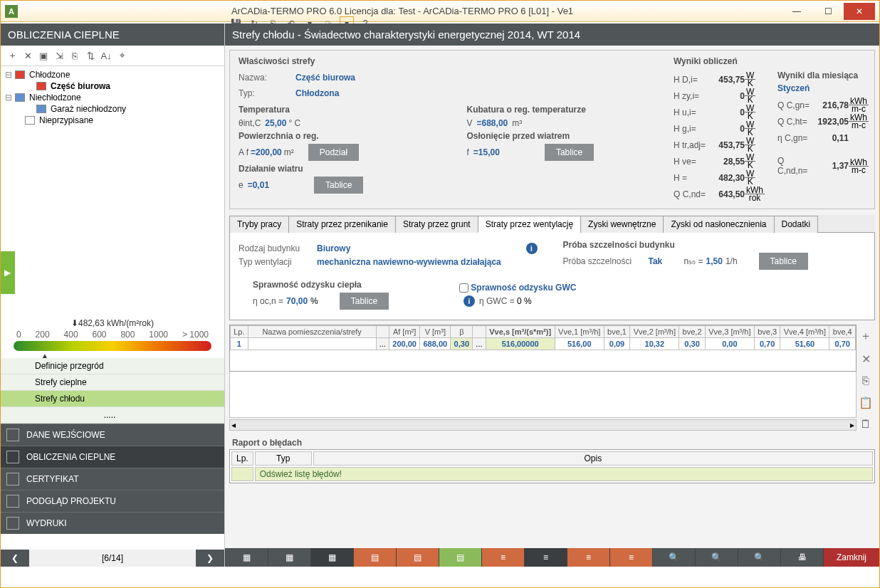 This screenshot has height=588, width=880. I want to click on wind-tables-button: Tablice, so click(339, 185).